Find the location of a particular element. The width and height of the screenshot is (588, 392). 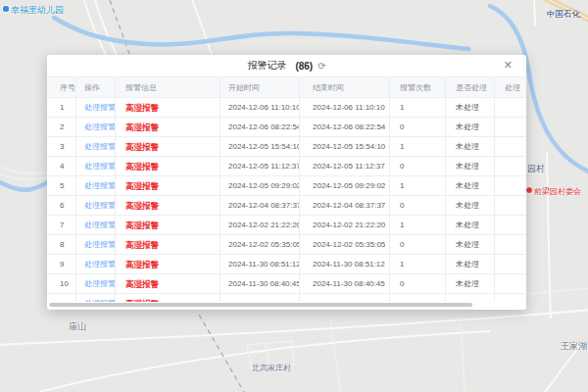

cell-end-time: 2024-12-06 08:22:54 is located at coordinates (345, 127).